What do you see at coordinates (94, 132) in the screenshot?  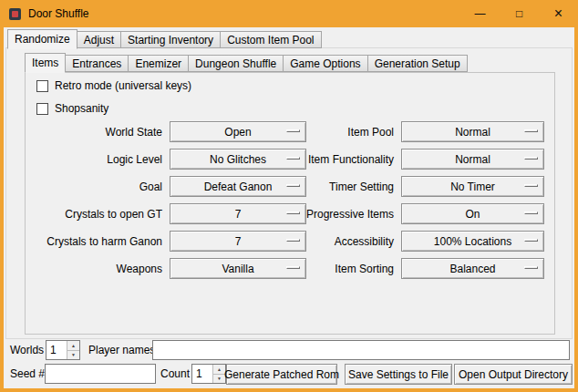 I see `world-state-label: World State` at bounding box center [94, 132].